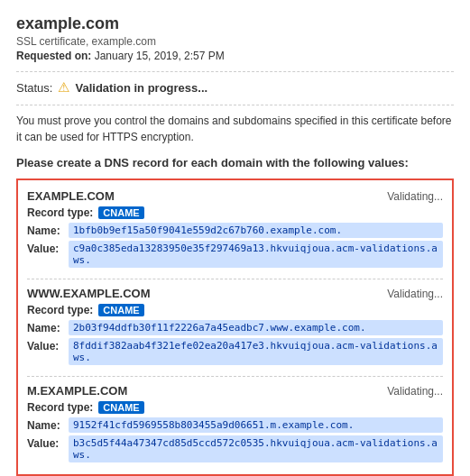 This screenshot has width=470, height=476. Describe the element at coordinates (235, 294) in the screenshot. I see `domain-header-1: WWW.EXAMPLE.COM Validating...` at that location.